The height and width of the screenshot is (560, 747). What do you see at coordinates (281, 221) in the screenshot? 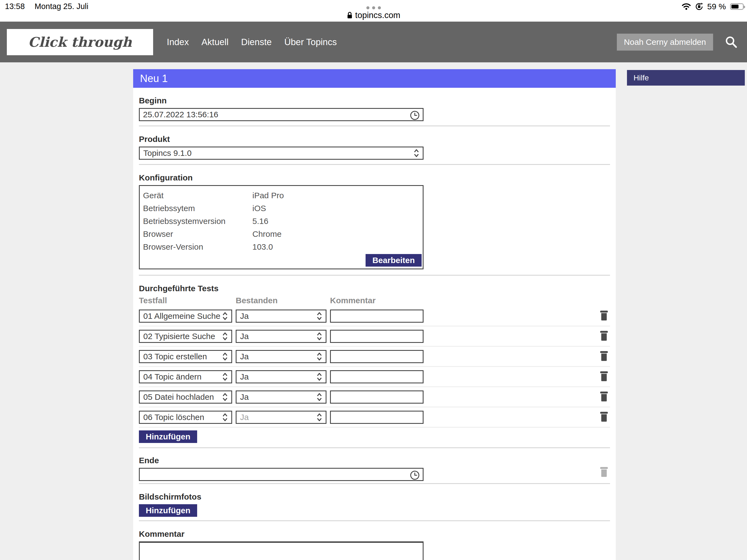
I see `table-row: Betriebssystemversion5.16` at bounding box center [281, 221].